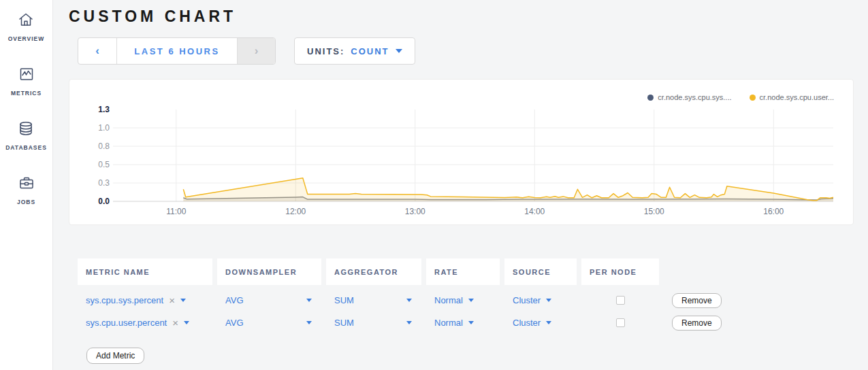 The height and width of the screenshot is (370, 868). Describe the element at coordinates (256, 51) in the screenshot. I see `time-next-button: ›` at that location.